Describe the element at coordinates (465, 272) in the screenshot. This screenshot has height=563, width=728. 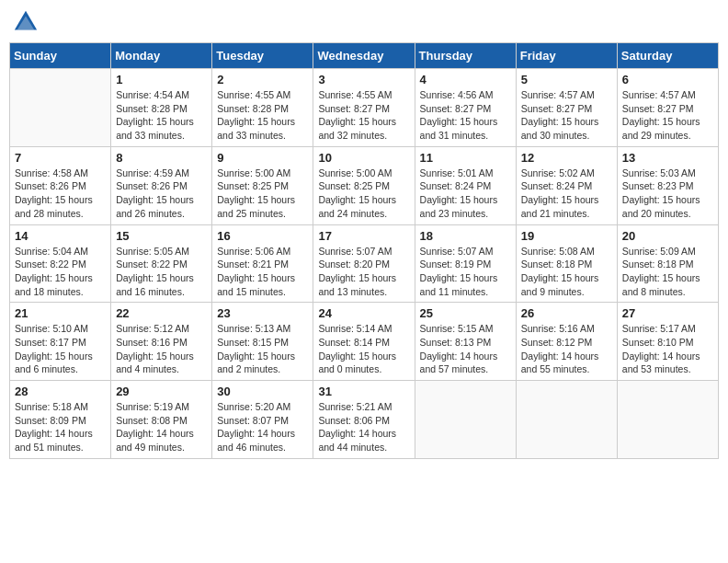
I see `day-info: Sunrise: 5:07 AM Sunset: 8:19 PM Dayligh…` at that location.